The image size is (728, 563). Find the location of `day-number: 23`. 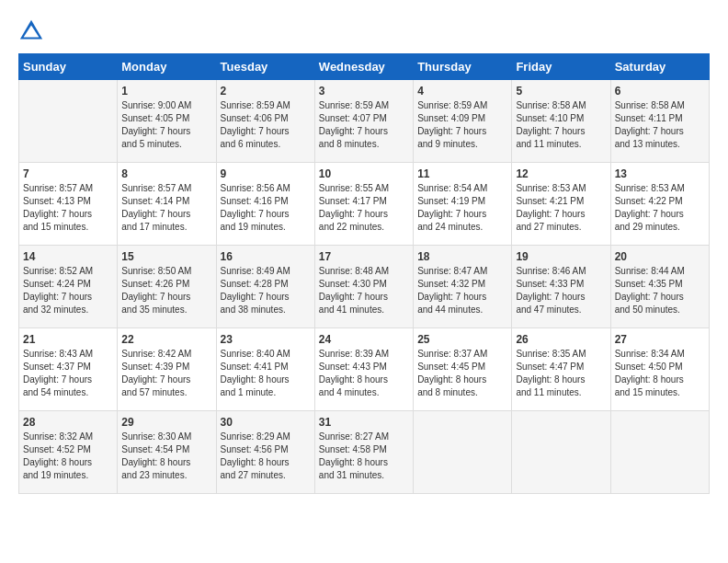

day-number: 23 is located at coordinates (266, 339).